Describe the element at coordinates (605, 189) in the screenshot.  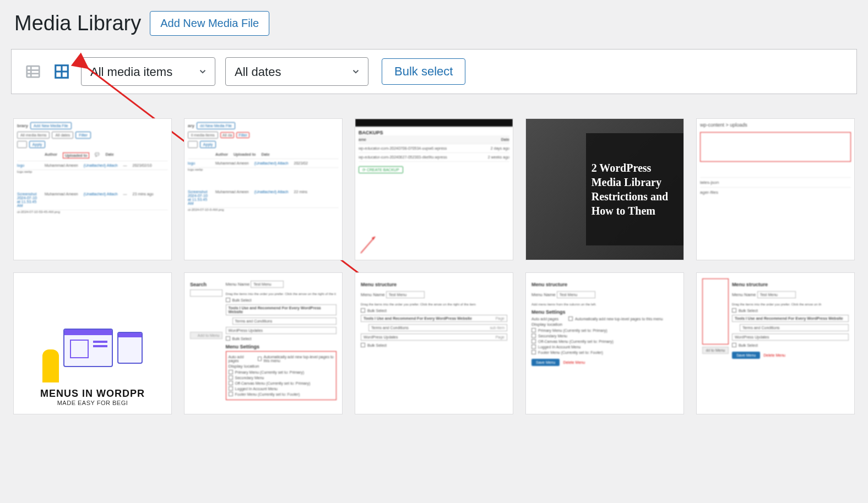
I see `media-item: 2 WordPress Media Library Restrictions a…` at that location.